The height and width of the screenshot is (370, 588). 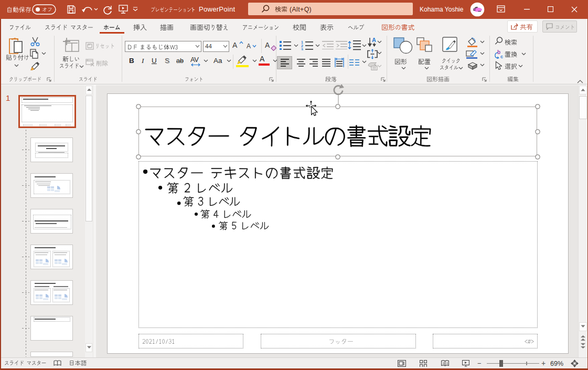 What do you see at coordinates (374, 40) in the screenshot?
I see `svg-text: A` at bounding box center [374, 40].